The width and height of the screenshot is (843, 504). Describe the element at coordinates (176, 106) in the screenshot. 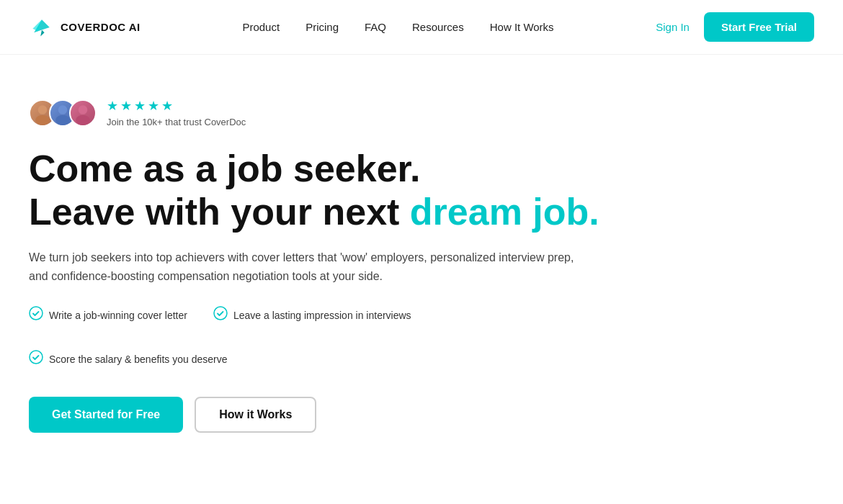

I see `star-rating: ★ ★ ★ ★ ★` at that location.